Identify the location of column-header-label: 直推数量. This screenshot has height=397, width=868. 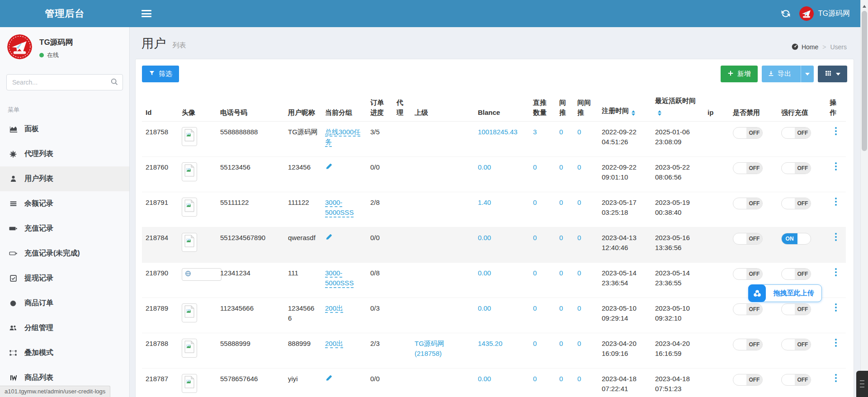
(540, 108).